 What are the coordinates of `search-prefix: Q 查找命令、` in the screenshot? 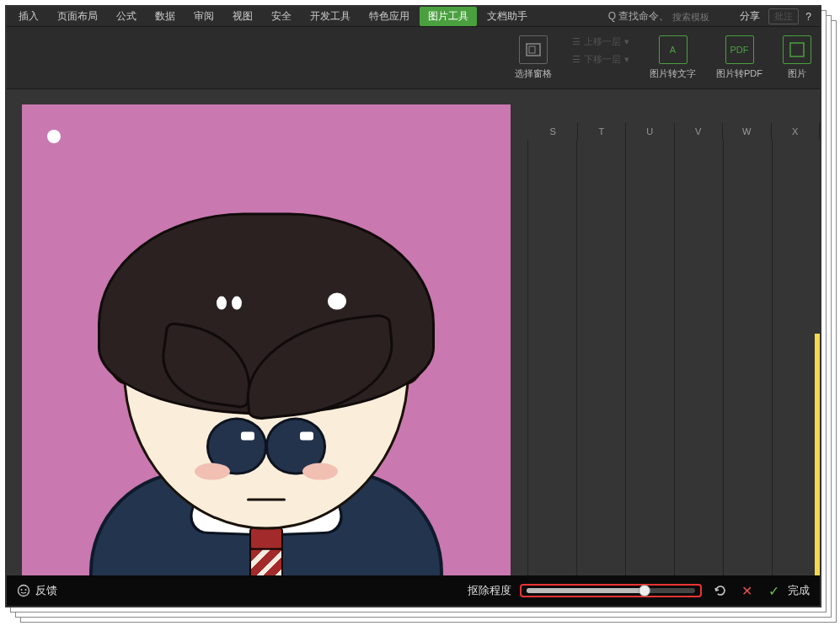 It's located at (639, 17).